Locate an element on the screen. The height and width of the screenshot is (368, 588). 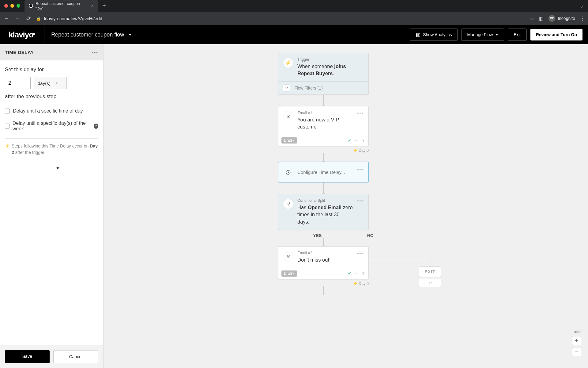
flow-name-dropdown: Repeat customer coupon flow ▼ is located at coordinates (91, 35).